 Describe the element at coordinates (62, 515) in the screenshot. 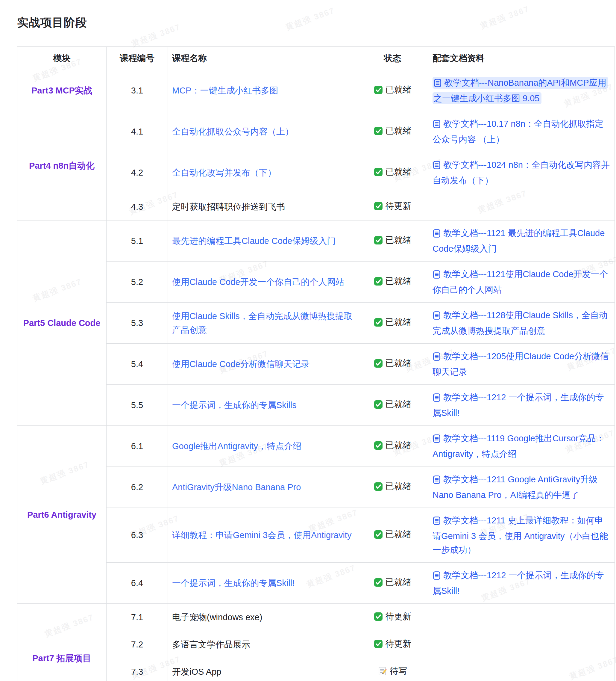

I see `module-cell: Part6 Antigravity` at that location.